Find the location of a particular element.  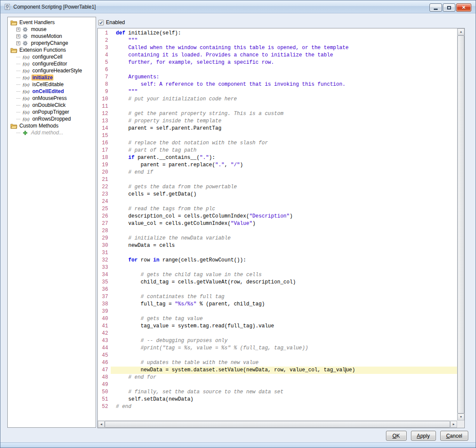

code-line-51: self.setData(newData) is located at coordinates (284, 400).